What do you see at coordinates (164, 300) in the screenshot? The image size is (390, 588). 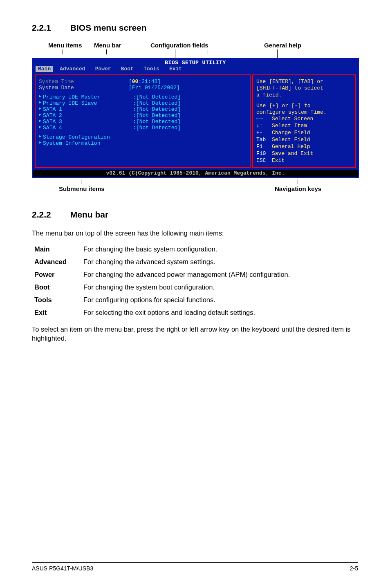 I see `table-row: ToolsFor configuring options for special…` at bounding box center [164, 300].